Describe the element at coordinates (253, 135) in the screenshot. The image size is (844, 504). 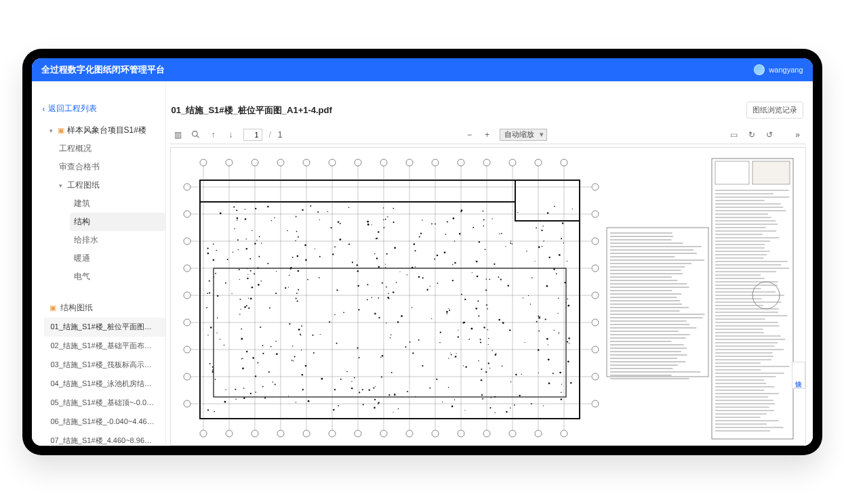
I see `page-input` at that location.